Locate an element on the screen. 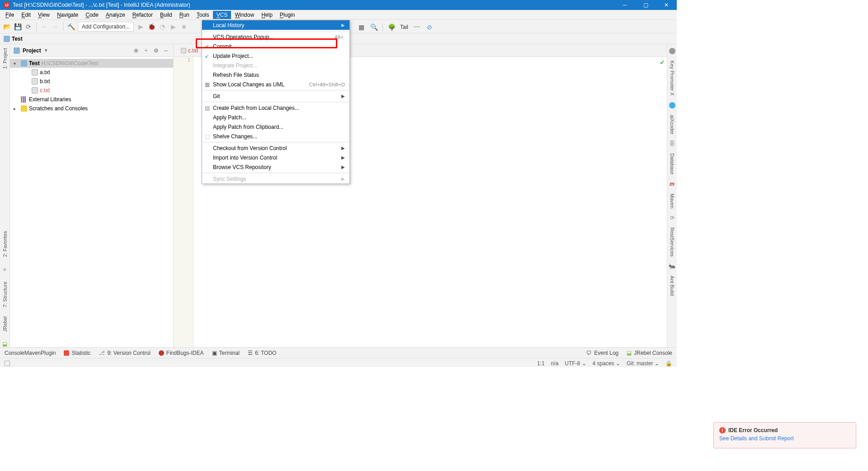 This screenshot has width=868, height=471. profile-icon: ▶ is located at coordinates (173, 27).